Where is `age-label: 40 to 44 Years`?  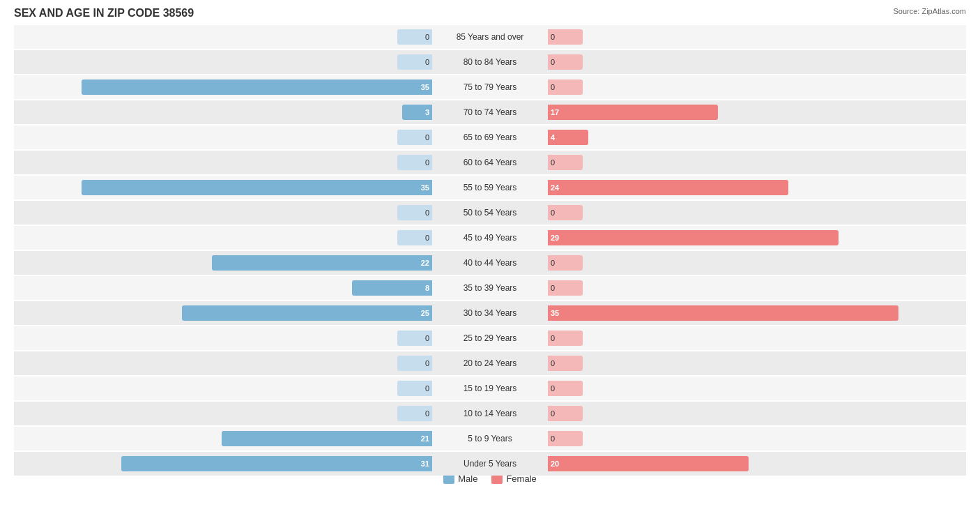 age-label: 40 to 44 Years is located at coordinates (490, 263).